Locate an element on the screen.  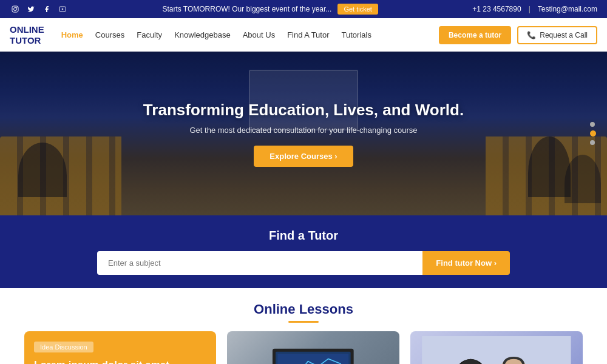
nav-actions: Become a tutor 📞 Request a Call is located at coordinates (518, 35).